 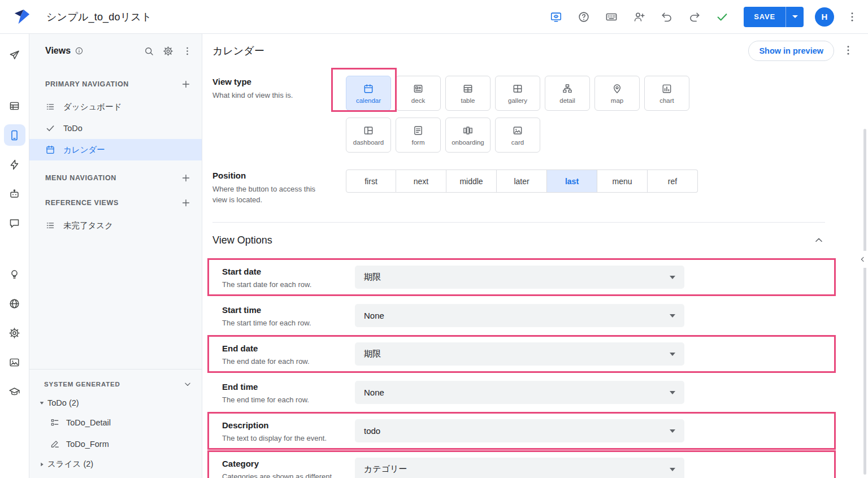 I want to click on redo-icon, so click(x=695, y=17).